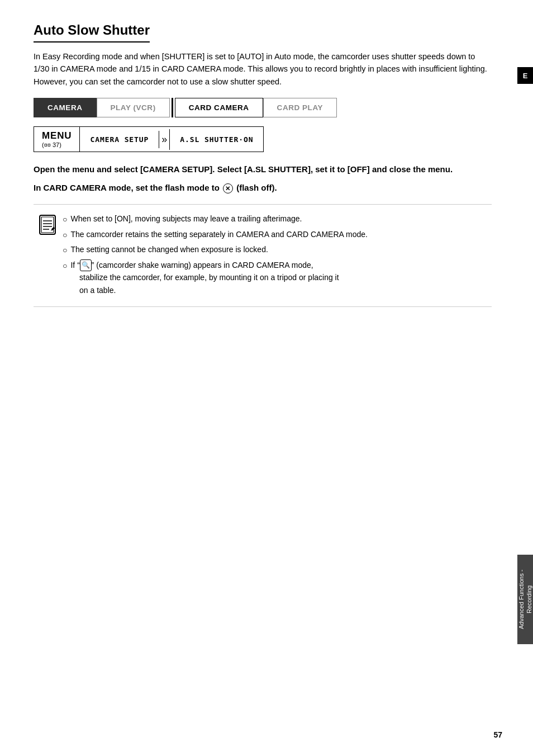 Image resolution: width=533 pixels, height=756 pixels. What do you see at coordinates (263, 170) in the screenshot?
I see `instruction-1: Open the menu and select [CAMERA SETUP].…` at bounding box center [263, 170].